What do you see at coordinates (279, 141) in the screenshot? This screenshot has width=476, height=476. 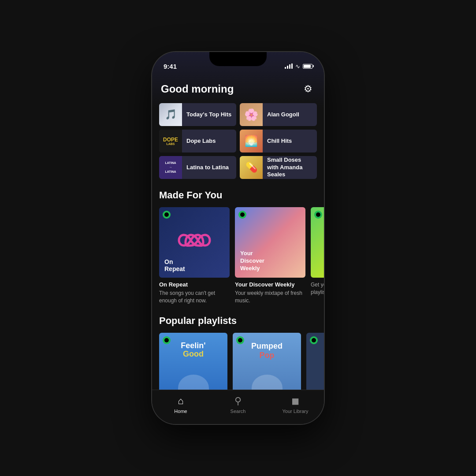 I see `chill-hits-label: Chill Hits` at bounding box center [279, 141].